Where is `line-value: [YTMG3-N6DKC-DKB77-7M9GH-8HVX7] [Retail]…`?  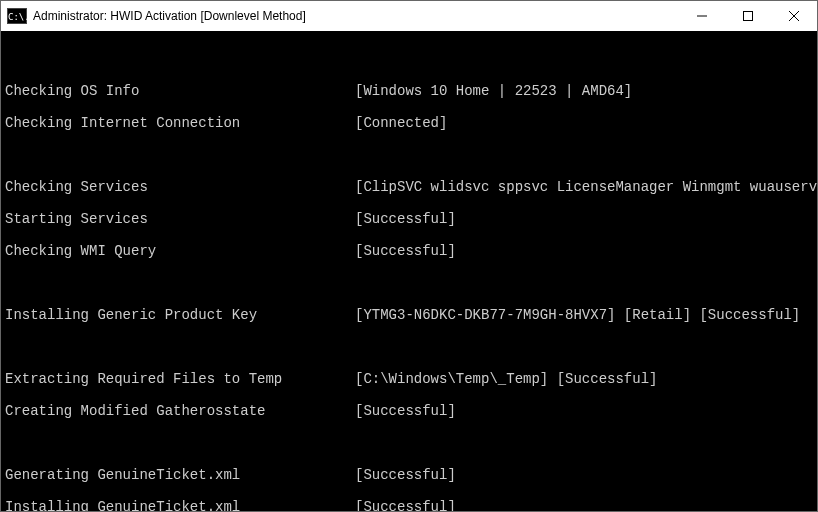
line-value: [YTMG3-N6DKC-DKB77-7M9GH-8HVX7] [Retail]… is located at coordinates (584, 315).